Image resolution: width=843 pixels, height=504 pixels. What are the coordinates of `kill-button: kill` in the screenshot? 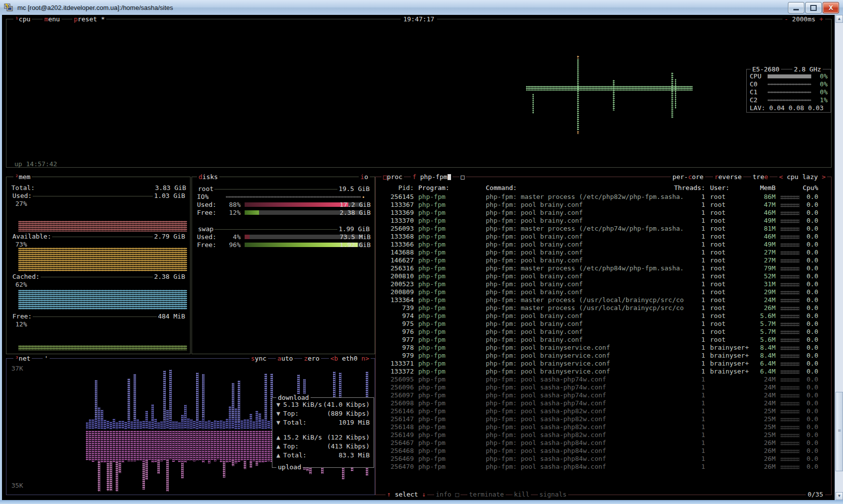 It's located at (522, 495).